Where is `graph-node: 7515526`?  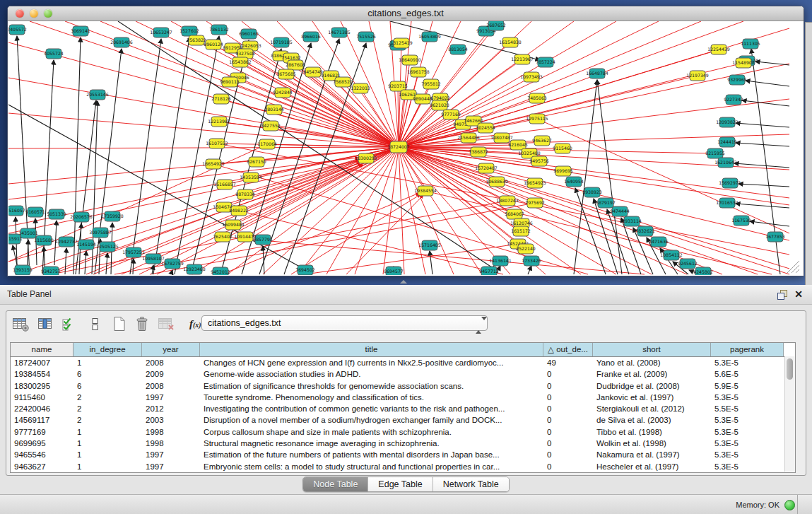
graph-node: 7515526 is located at coordinates (366, 37).